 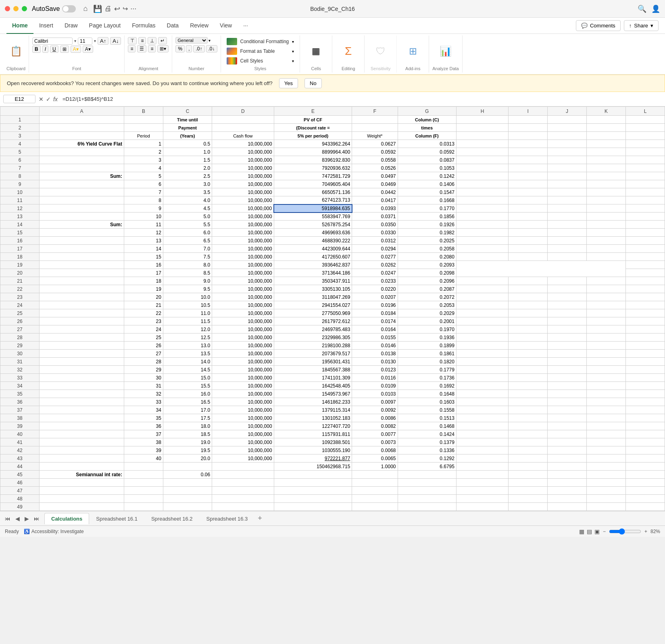 I want to click on normal-view-icon: ▦, so click(x=582, y=531).